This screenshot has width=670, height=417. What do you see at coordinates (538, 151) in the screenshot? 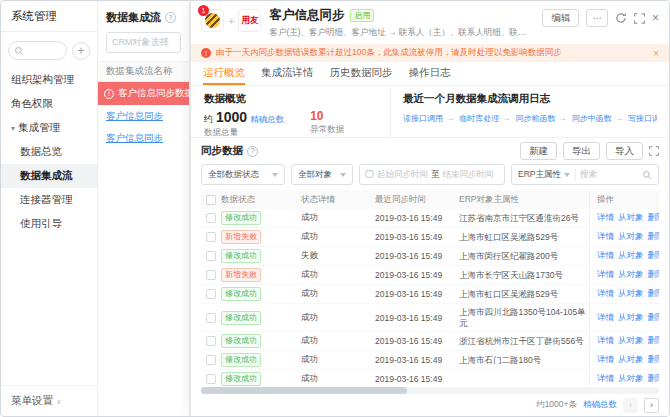
I see `action-button: 新建` at bounding box center [538, 151].